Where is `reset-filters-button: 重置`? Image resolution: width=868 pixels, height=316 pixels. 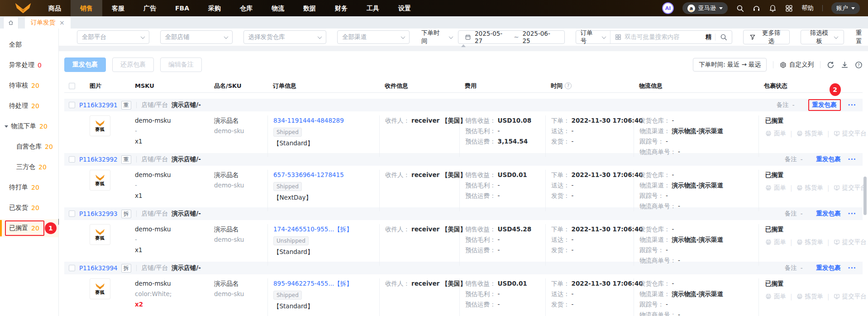
reset-filters-button: 重置 is located at coordinates (862, 37).